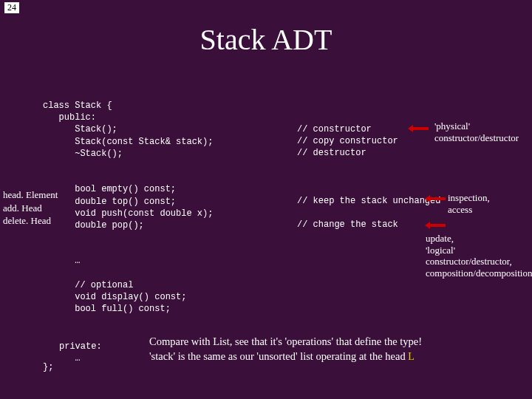  What do you see at coordinates (468, 198) in the screenshot?
I see `annot-line: inspection,` at bounding box center [468, 198].